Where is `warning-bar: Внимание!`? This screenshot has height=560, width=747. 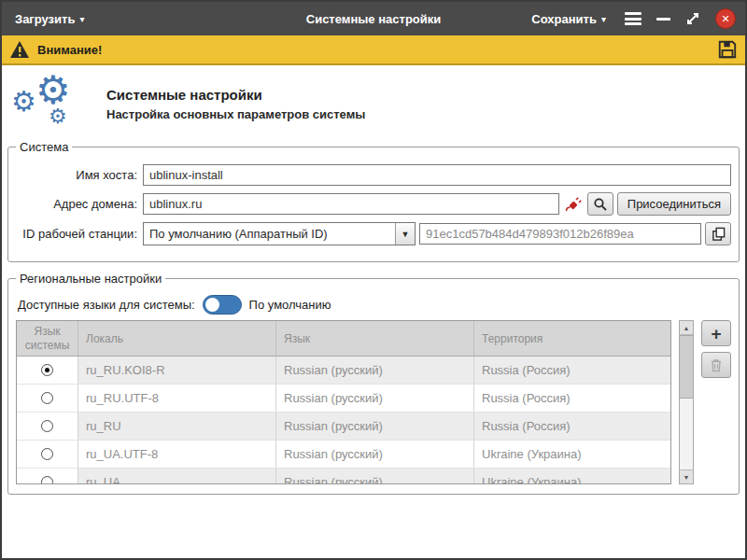
warning-bar: Внимание! is located at coordinates (374, 50).